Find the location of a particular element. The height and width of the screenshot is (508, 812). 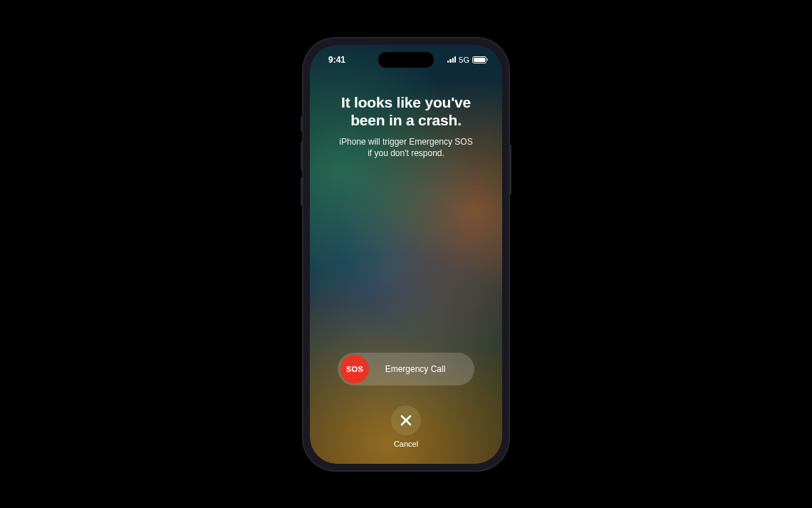

sos-slider-knob: SOS is located at coordinates (355, 369).